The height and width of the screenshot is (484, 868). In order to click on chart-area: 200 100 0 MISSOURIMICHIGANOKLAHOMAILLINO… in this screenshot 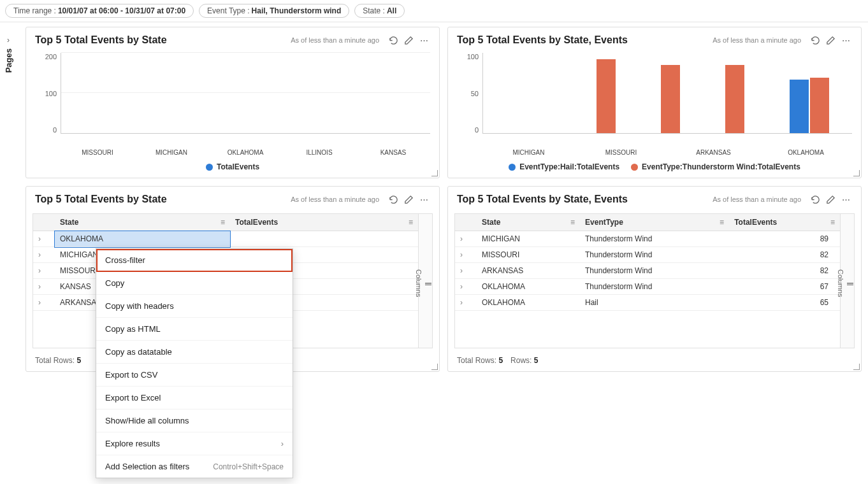, I will do `click(233, 114)`.